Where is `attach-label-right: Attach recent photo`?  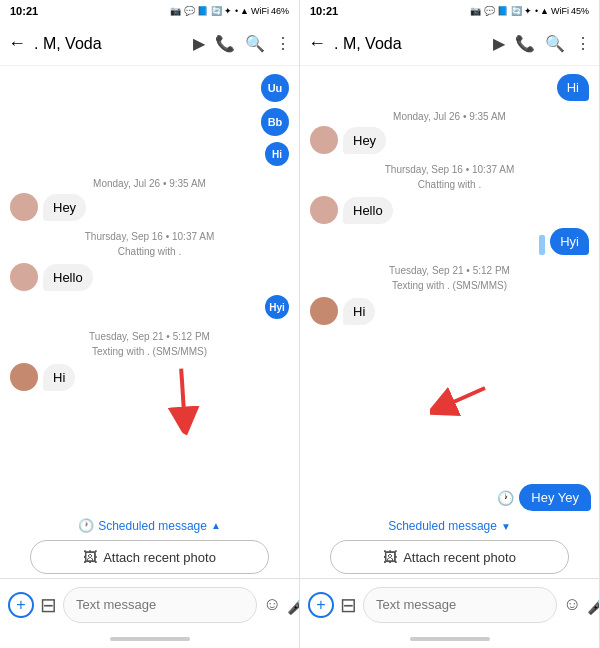
attach-label-right: Attach recent photo is located at coordinates (460, 558).